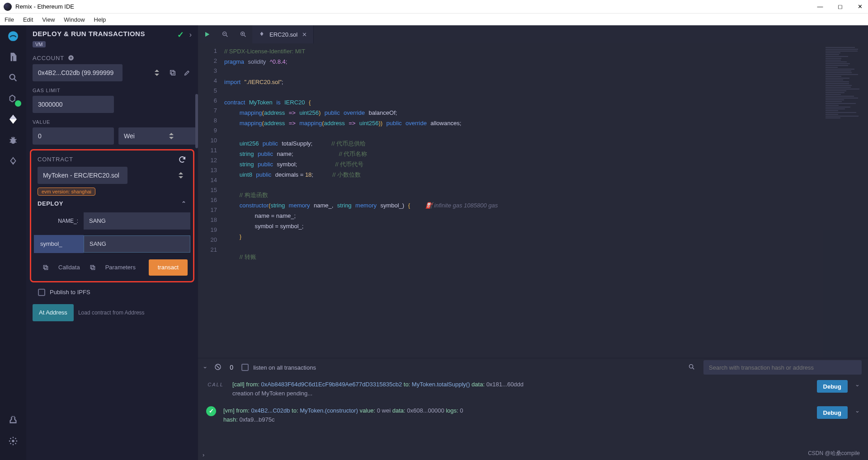 This screenshot has width=868, height=460. I want to click on contract-deploy-section: CONTRACT evm version: shanghai DEPLOY ⌃ …, so click(112, 216).